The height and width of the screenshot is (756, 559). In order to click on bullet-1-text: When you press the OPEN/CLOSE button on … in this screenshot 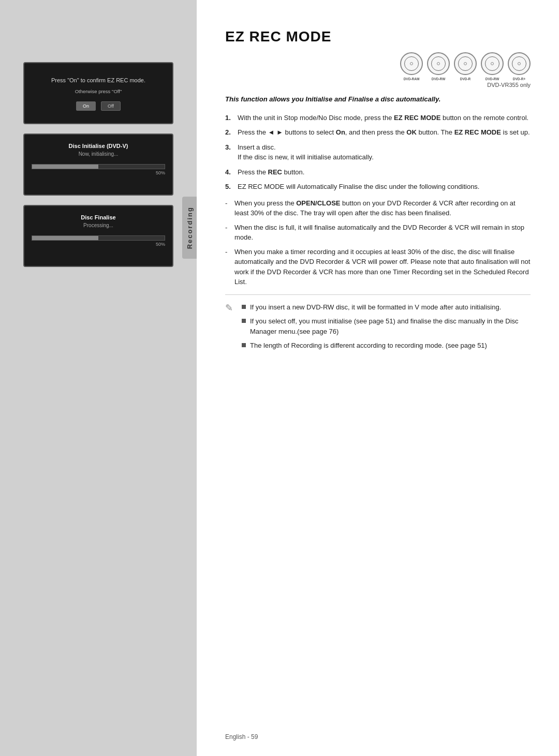, I will do `click(383, 208)`.